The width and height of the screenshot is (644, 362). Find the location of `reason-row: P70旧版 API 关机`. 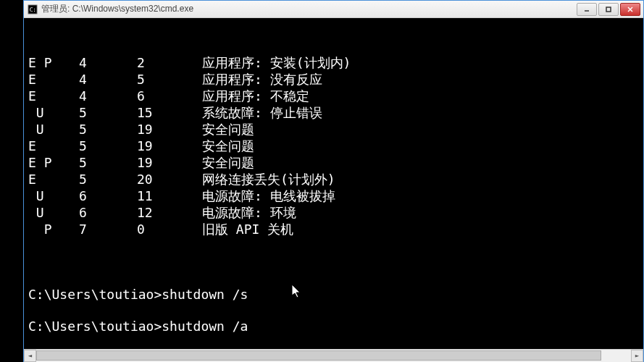

reason-row: P70旧版 API 关机 is located at coordinates (333, 229).